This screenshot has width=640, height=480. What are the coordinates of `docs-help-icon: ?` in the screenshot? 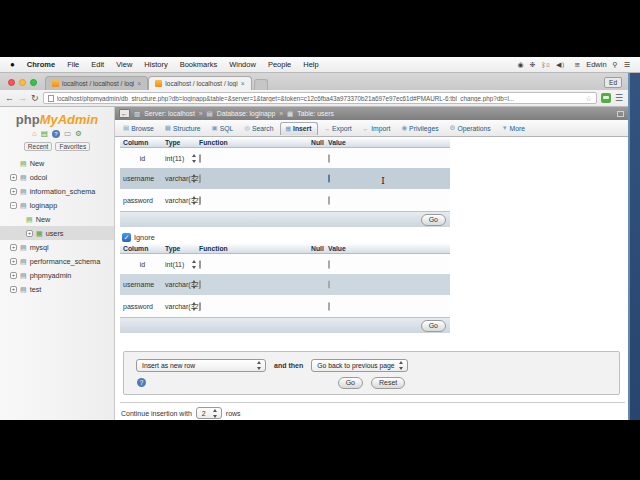 It's located at (142, 382).